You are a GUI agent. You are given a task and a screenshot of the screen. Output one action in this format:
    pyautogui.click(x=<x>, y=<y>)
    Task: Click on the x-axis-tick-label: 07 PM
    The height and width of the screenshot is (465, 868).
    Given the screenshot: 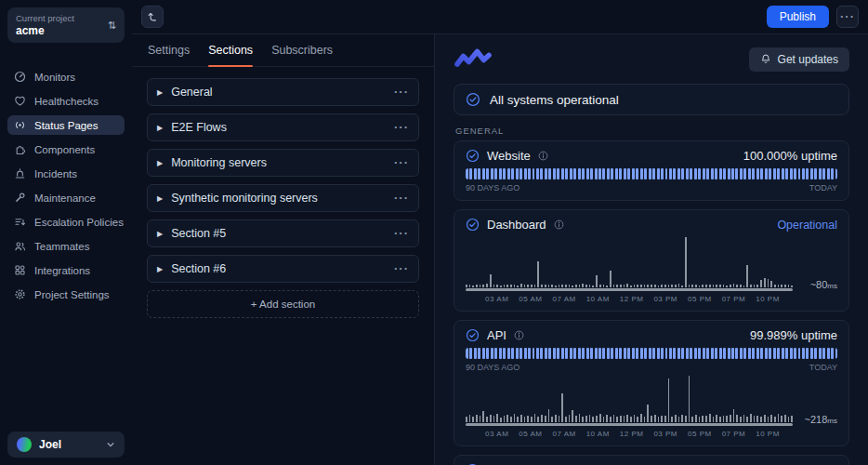 What is the action you would take?
    pyautogui.click(x=734, y=433)
    